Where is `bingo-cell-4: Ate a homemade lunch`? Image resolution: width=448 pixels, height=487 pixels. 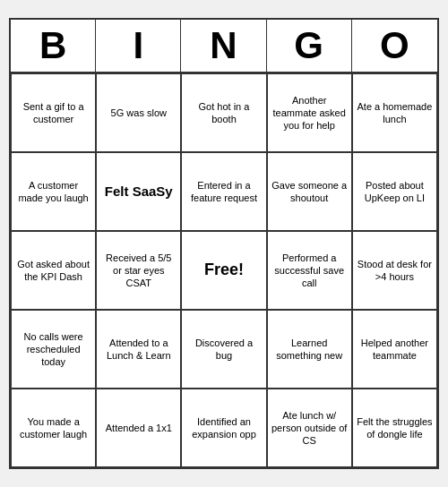 bingo-cell-4: Ate a homemade lunch is located at coordinates (394, 113).